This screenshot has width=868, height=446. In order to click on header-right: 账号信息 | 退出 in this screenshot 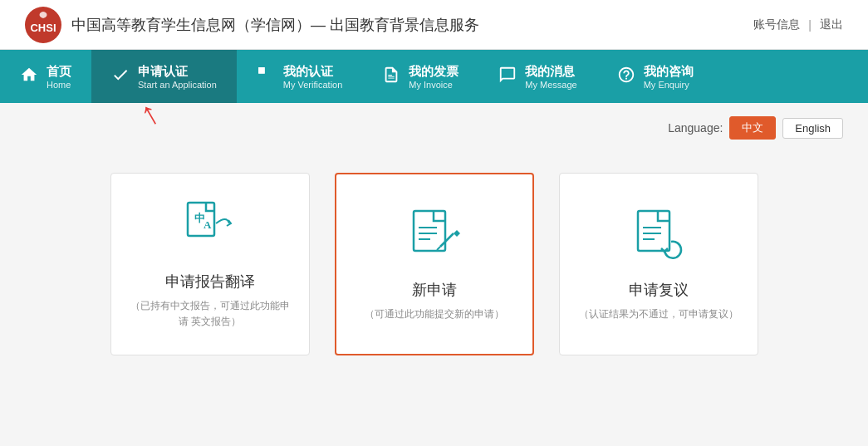, I will do `click(798, 25)`.